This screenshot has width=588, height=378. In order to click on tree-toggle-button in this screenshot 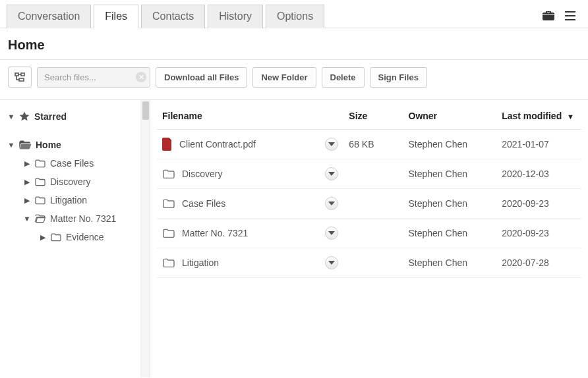, I will do `click(20, 77)`.